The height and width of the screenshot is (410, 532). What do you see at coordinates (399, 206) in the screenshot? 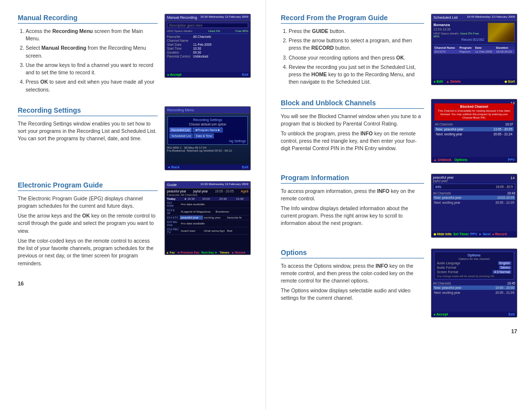
I see `section-program-info: Program Information To access program in…` at bounding box center [399, 206].